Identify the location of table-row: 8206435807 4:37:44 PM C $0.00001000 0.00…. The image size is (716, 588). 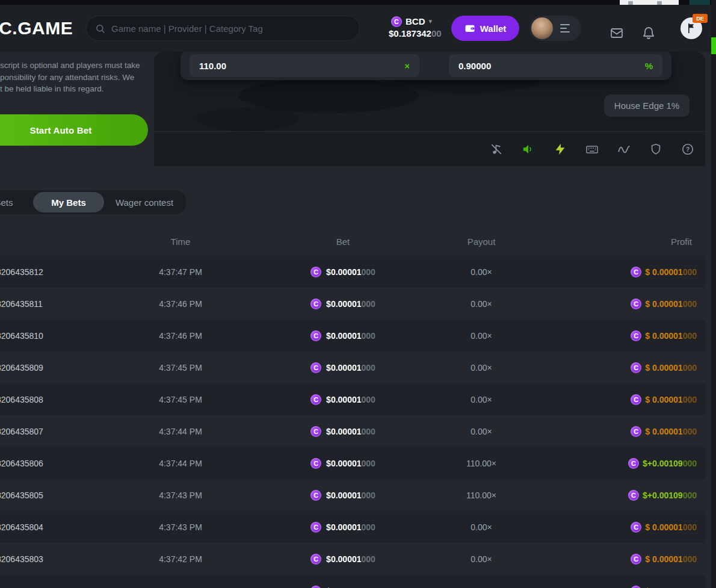
(353, 431).